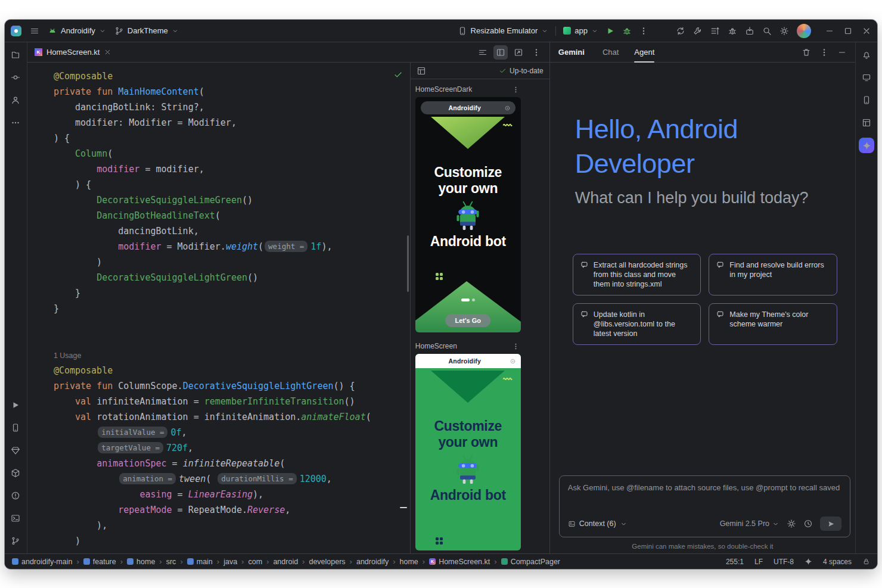  I want to click on maximize-window-icon, so click(848, 31).